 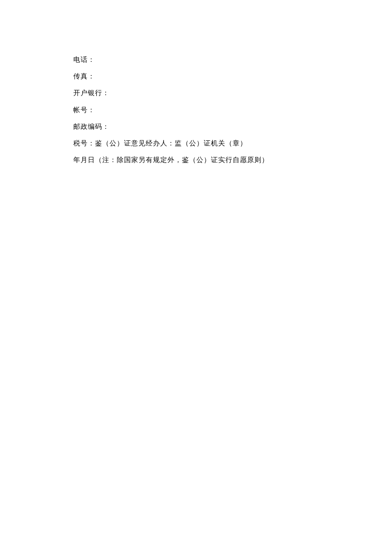 What do you see at coordinates (233, 76) in the screenshot?
I see `field-fax: 传真：` at bounding box center [233, 76].